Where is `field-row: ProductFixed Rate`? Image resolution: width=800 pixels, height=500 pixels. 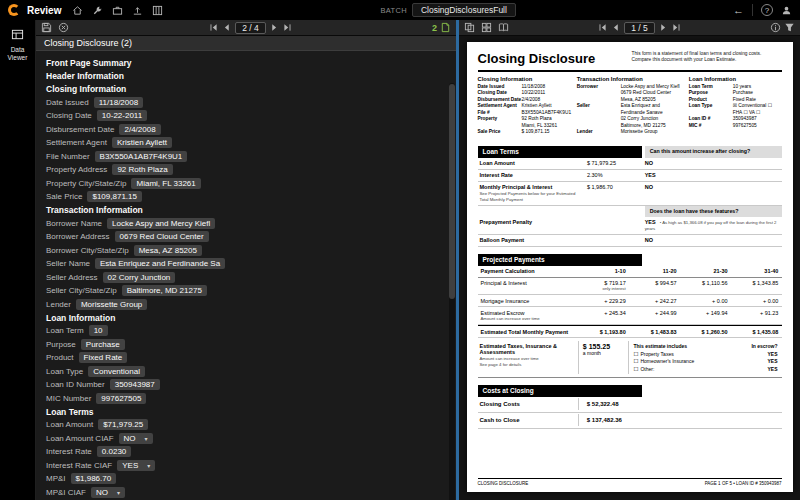 field-row: ProductFixed Rate is located at coordinates (243, 358).